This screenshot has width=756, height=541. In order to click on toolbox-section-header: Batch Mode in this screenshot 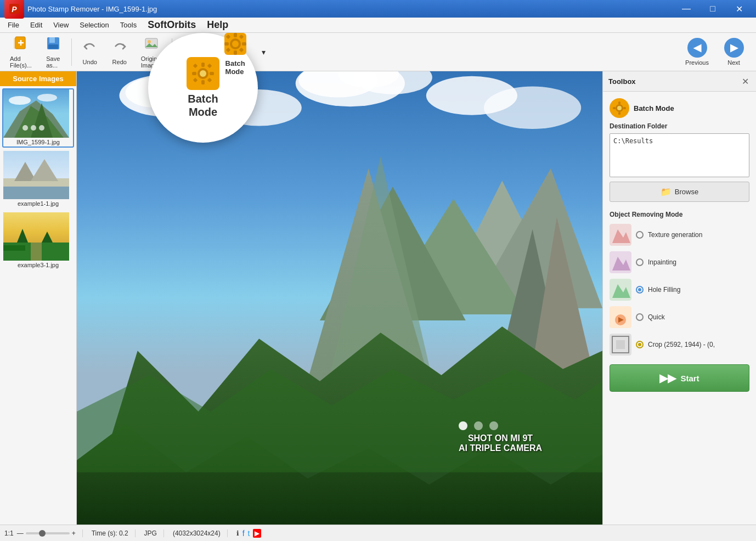, I will do `click(679, 108)`.